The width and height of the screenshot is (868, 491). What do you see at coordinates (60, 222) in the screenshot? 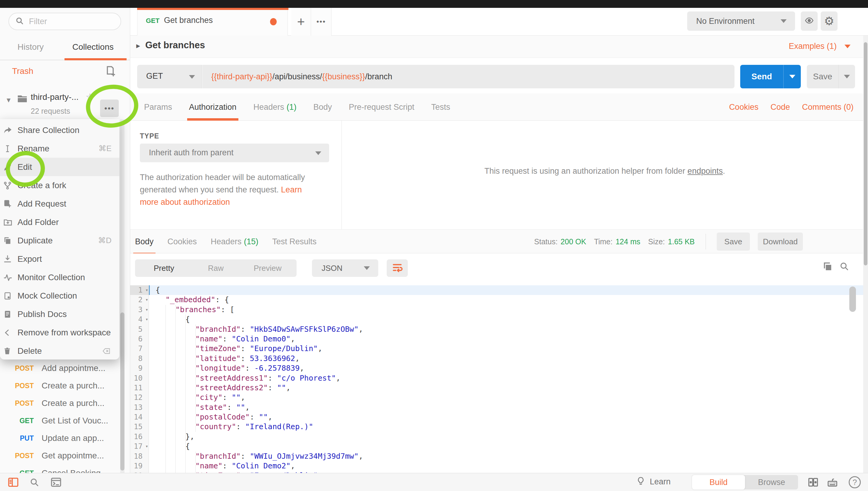
I see `menu-item-add-folder: Add Folder` at bounding box center [60, 222].